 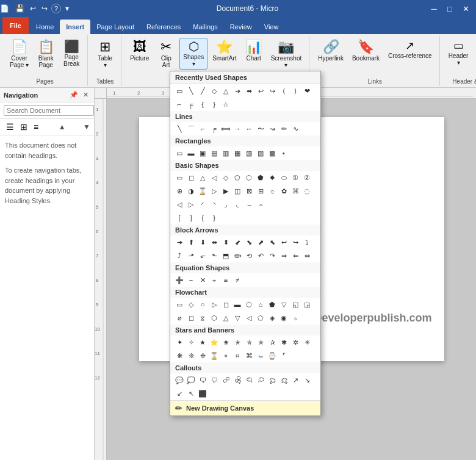 What do you see at coordinates (226, 191) in the screenshot?
I see `basic-b5: ▶` at bounding box center [226, 191].